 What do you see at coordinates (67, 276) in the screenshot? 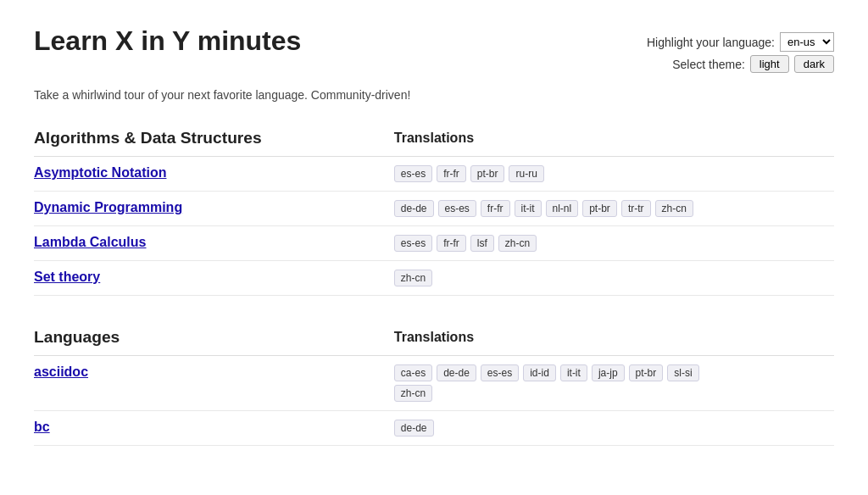
I see `item-link: Set theory` at bounding box center [67, 276].